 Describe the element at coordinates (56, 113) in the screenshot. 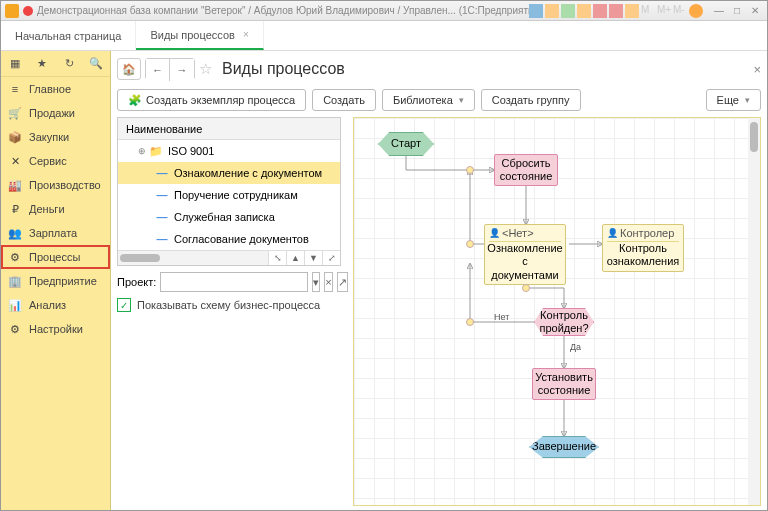

I see `nav-sales: 🛒Продажи` at that location.